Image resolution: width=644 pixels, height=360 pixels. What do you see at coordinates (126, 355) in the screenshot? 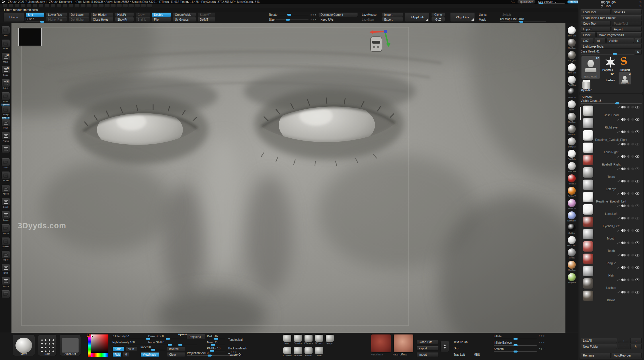
I see `m-button: M` at bounding box center [126, 355].